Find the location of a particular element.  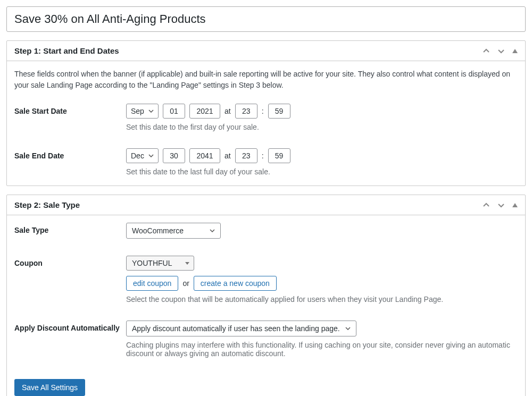

create-coupon-button: create a new coupon is located at coordinates (235, 283).